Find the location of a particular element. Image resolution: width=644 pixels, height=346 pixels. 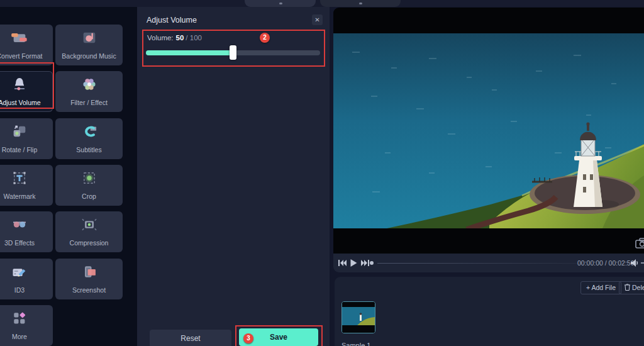

video-thumbnail is located at coordinates (358, 317).